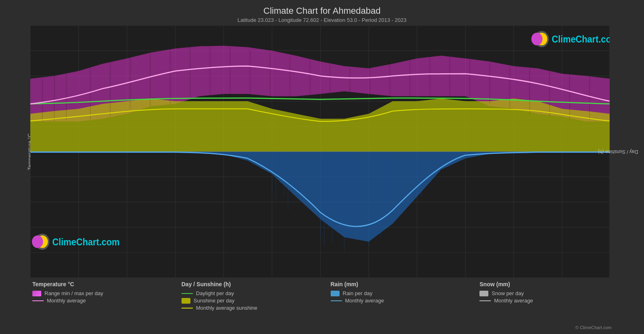  I want to click on legend-snow-avg-line, so click(485, 301).